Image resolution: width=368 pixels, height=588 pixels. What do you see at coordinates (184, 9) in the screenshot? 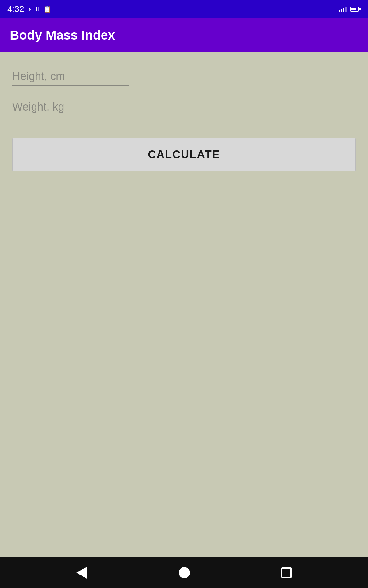
I see `status-bar: 4:32 ⌖ ⏸ 📋` at bounding box center [184, 9].